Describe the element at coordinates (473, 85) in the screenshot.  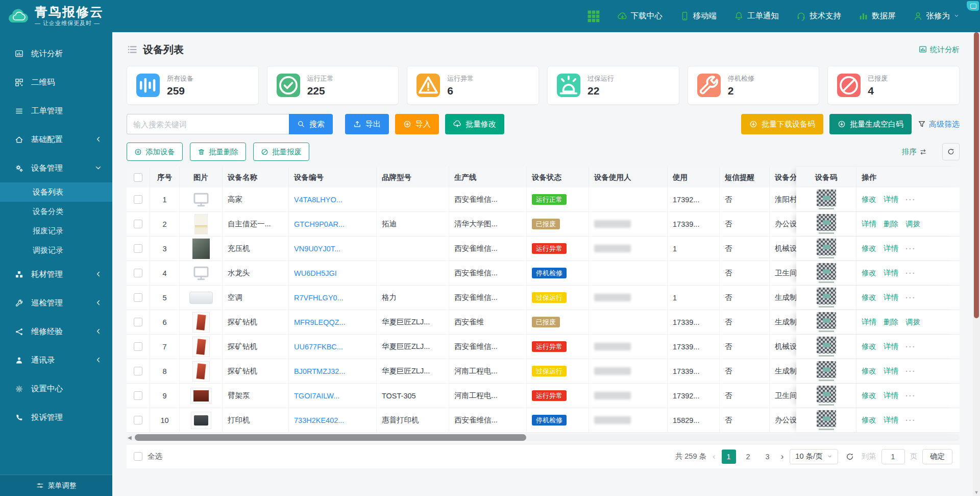
I see `stat-card-2: 运行异常 6` at that location.